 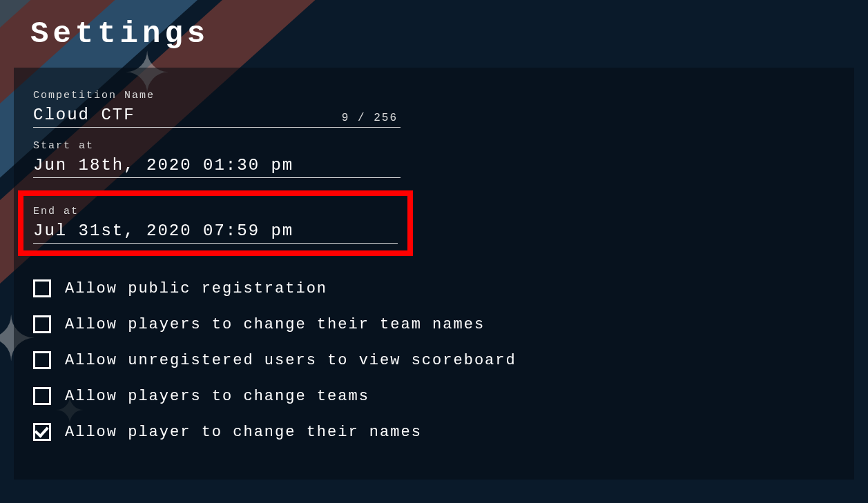 What do you see at coordinates (42, 396) in the screenshot?
I see `checkbox-change-teams` at bounding box center [42, 396].